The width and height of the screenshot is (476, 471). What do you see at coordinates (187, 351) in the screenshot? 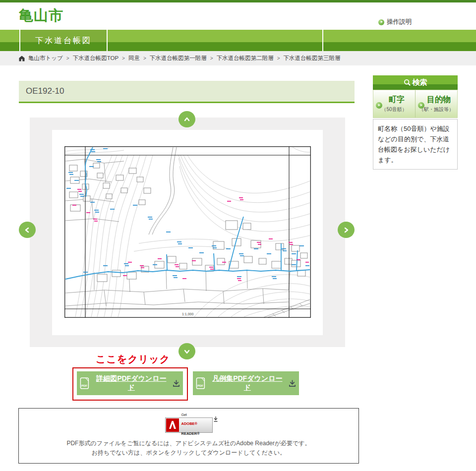
I see `map-down-button` at bounding box center [187, 351].